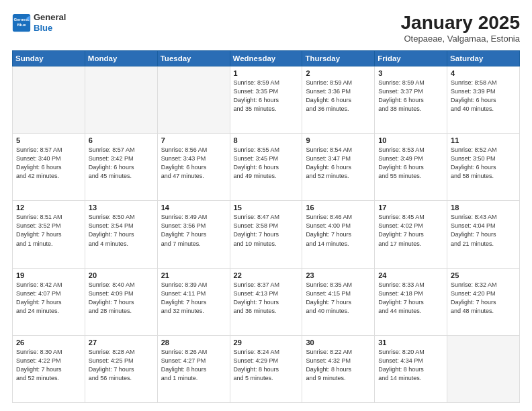  What do you see at coordinates (339, 234) in the screenshot?
I see `calendar-cell: 16Sunrise: 8:46 AM Sunset: 4:00 PM Dayli…` at bounding box center [339, 234].